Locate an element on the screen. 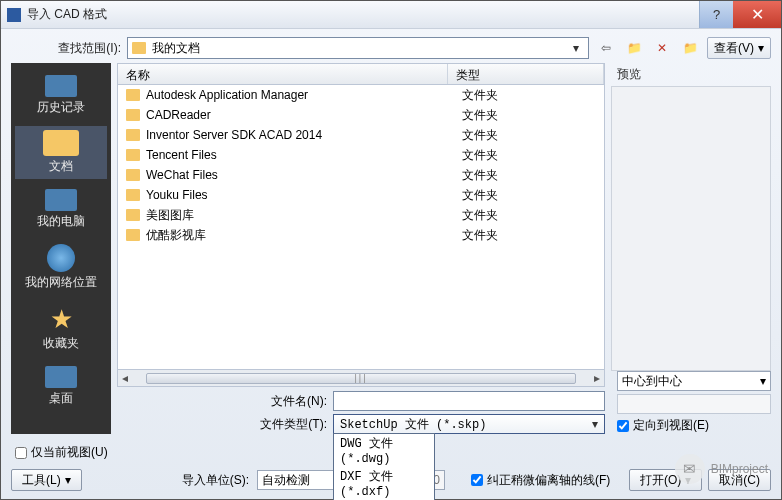 The height and width of the screenshot is (500, 782). sidebar-item-文档: 文档 is located at coordinates (61, 152).